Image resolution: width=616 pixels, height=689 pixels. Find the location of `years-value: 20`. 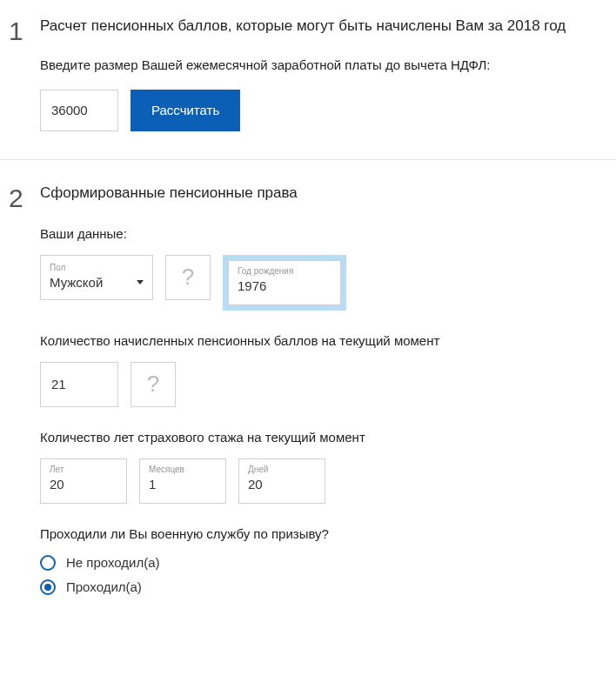

years-value: 20 is located at coordinates (84, 484).